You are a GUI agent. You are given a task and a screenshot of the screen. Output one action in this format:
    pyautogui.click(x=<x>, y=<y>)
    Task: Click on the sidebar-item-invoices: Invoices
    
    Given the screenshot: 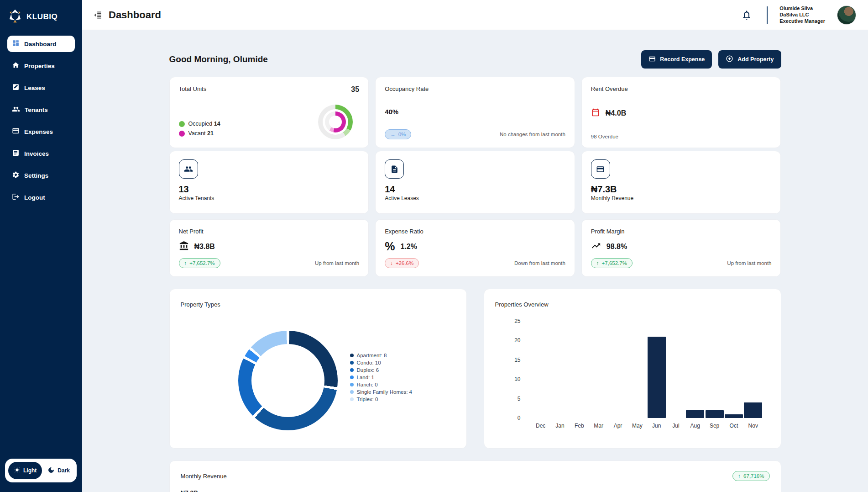 What is the action you would take?
    pyautogui.click(x=41, y=153)
    